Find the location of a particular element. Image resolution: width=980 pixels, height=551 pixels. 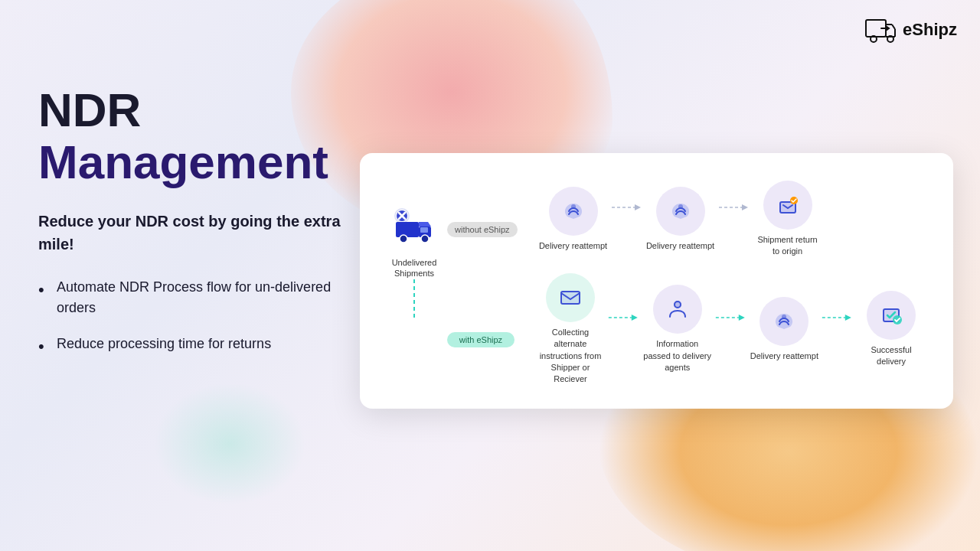

with-label-3: Delivery reattempt is located at coordinates (784, 357).